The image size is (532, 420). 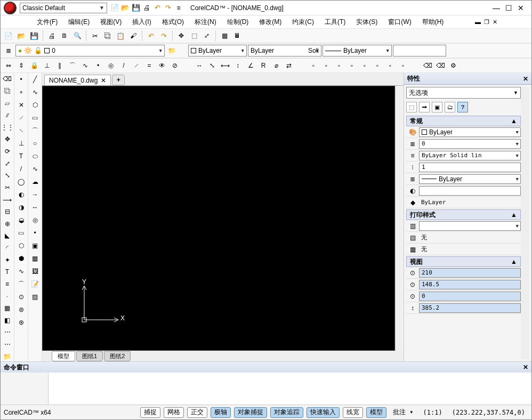 I want to click on paste-button, so click(x=120, y=36).